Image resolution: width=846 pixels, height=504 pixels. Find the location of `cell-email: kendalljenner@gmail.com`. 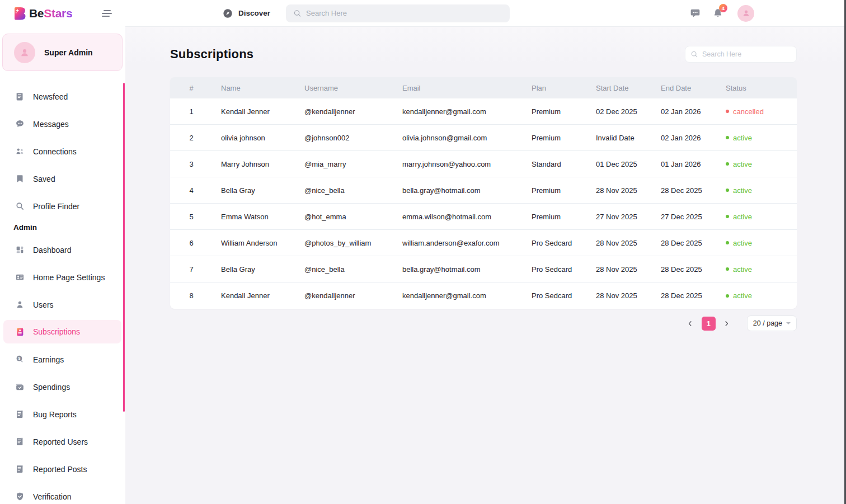

cell-email: kendalljenner@gmail.com is located at coordinates (458, 112).